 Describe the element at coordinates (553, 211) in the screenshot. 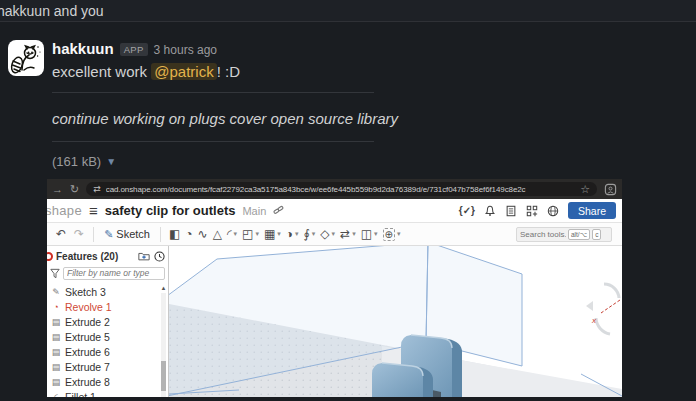

I see `help-globe-icon` at that location.